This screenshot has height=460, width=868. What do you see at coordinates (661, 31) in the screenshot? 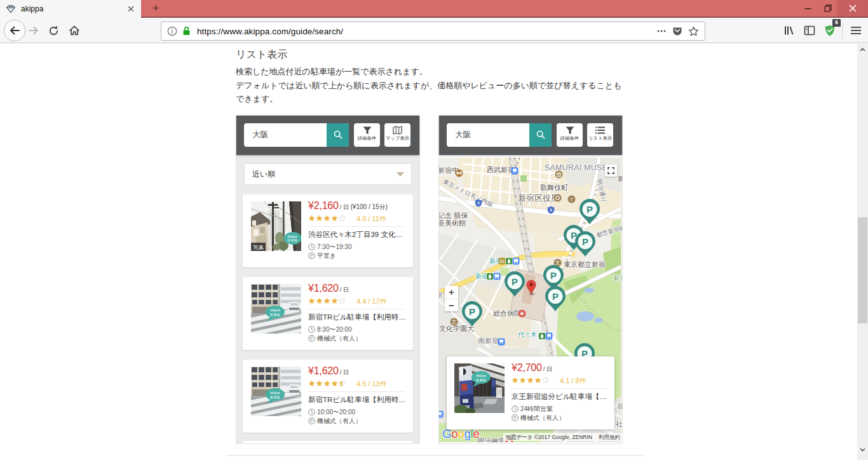
I see `page-actions-icon` at bounding box center [661, 31].